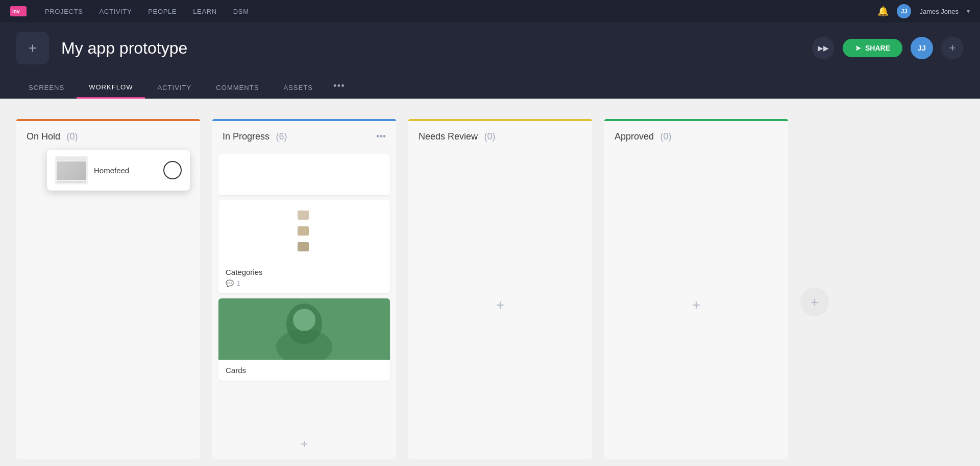  What do you see at coordinates (125, 48) in the screenshot?
I see `project-title: My app prototype` at bounding box center [125, 48].